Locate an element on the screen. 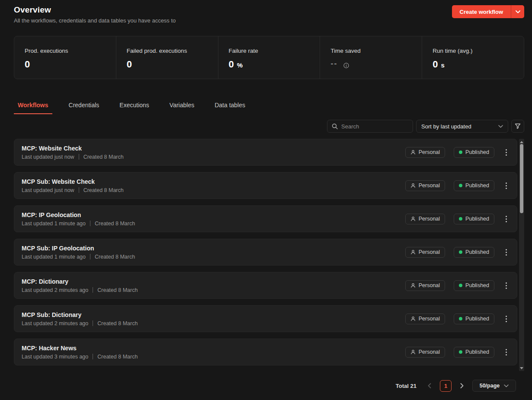  workflow-title: MCP Sub: Website Check is located at coordinates (73, 182).